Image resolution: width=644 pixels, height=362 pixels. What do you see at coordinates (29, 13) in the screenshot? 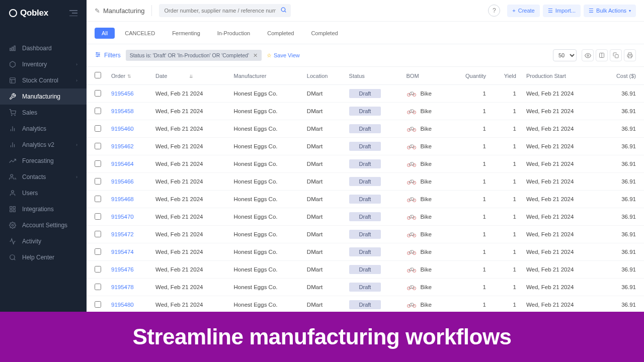
I see `logo: Qoblex` at bounding box center [29, 13].